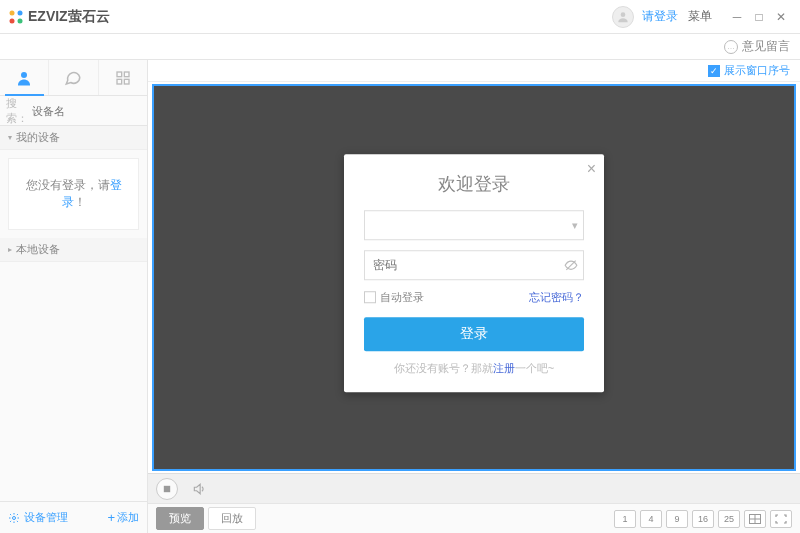 The width and height of the screenshot is (800, 533). What do you see at coordinates (370, 297) in the screenshot?
I see `checkbox-icon` at bounding box center [370, 297].